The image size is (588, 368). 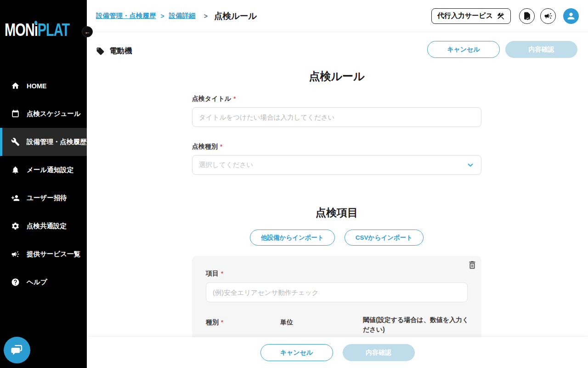 I want to click on sidebar-item-home: HOME, so click(x=43, y=86).